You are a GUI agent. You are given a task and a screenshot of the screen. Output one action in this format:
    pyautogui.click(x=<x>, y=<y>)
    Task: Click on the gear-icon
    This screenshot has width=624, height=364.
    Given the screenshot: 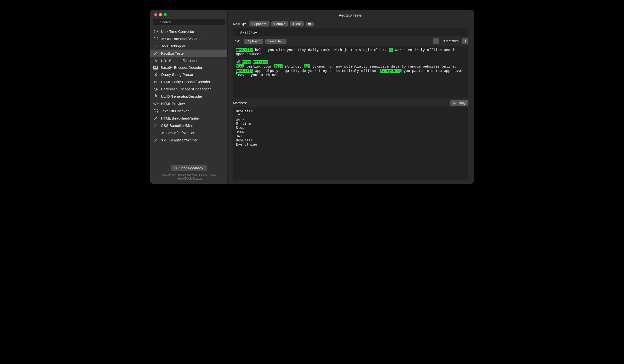 What is the action you would take?
    pyautogui.click(x=310, y=24)
    